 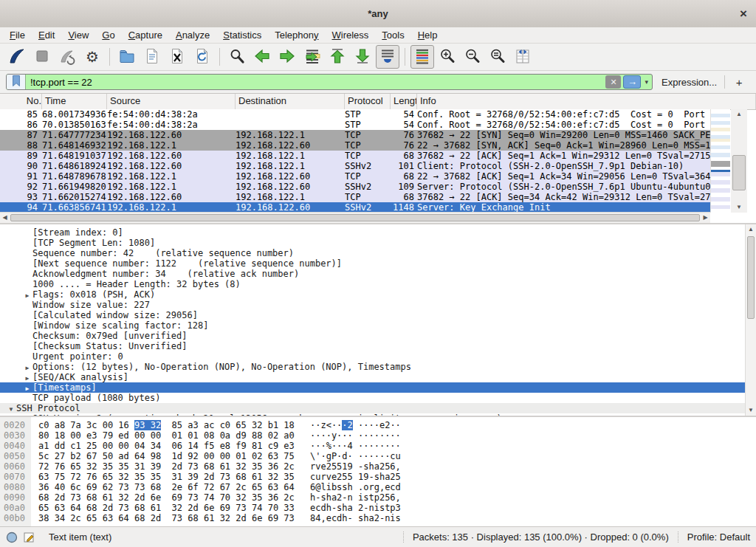 What do you see at coordinates (472, 57) in the screenshot?
I see `zoom-out-button` at bounding box center [472, 57].